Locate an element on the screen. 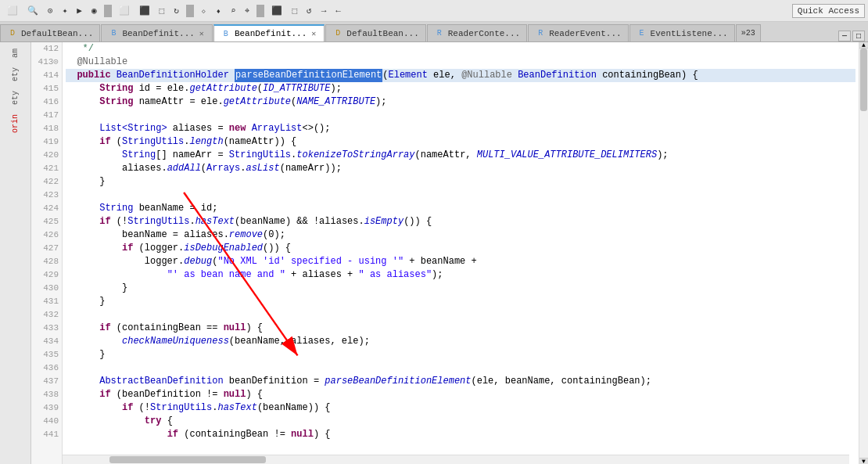  tab-icon-4: D is located at coordinates (338, 34).